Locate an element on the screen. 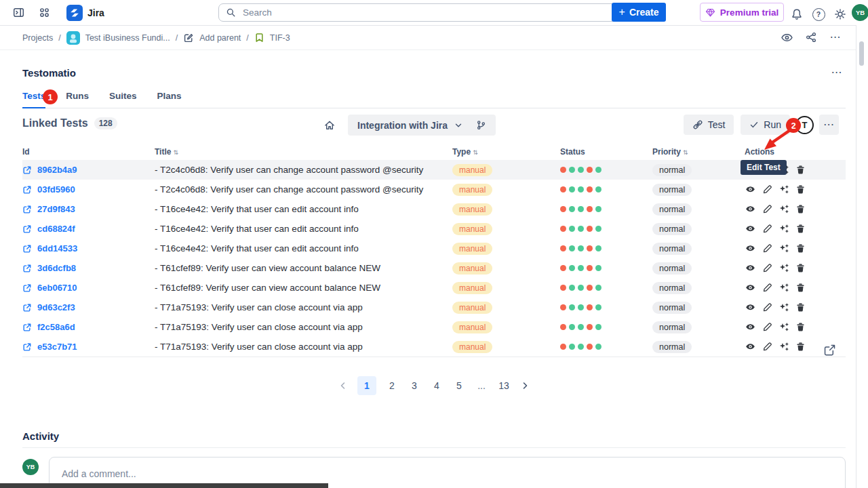 Image resolution: width=868 pixels, height=488 pixels. pagination-page: 2 is located at coordinates (392, 386).